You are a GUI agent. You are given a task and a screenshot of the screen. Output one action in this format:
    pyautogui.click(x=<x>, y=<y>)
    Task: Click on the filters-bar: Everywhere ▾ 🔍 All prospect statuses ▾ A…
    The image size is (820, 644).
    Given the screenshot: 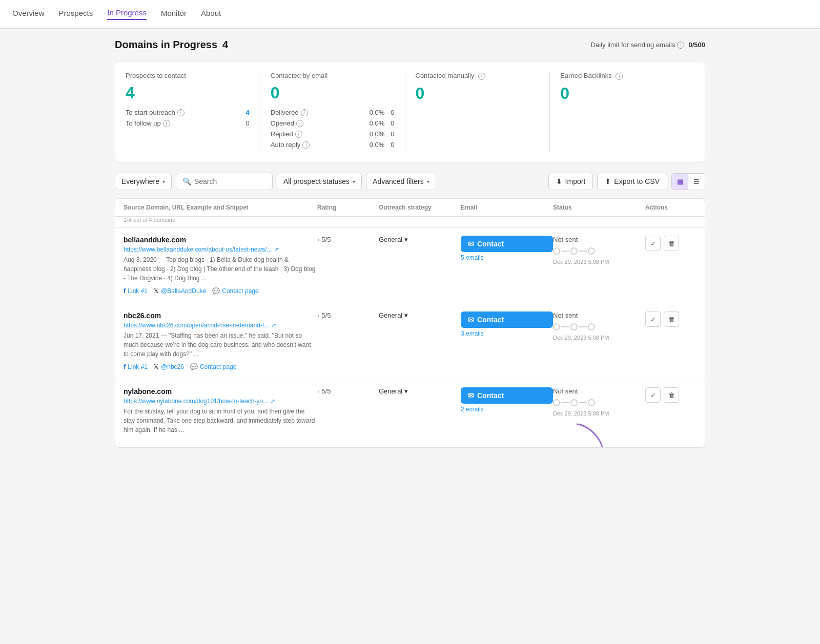 What is the action you would take?
    pyautogui.click(x=410, y=181)
    